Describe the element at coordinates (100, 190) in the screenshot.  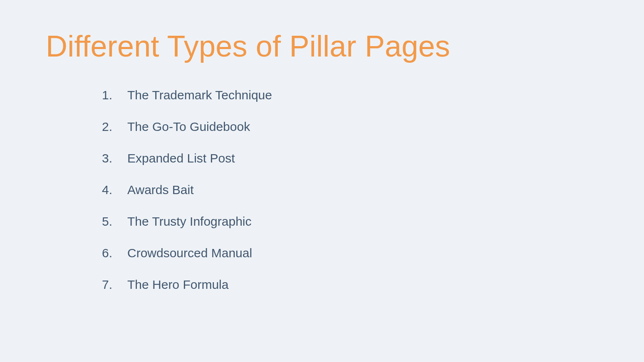
I see `list-number: 4.` at that location.